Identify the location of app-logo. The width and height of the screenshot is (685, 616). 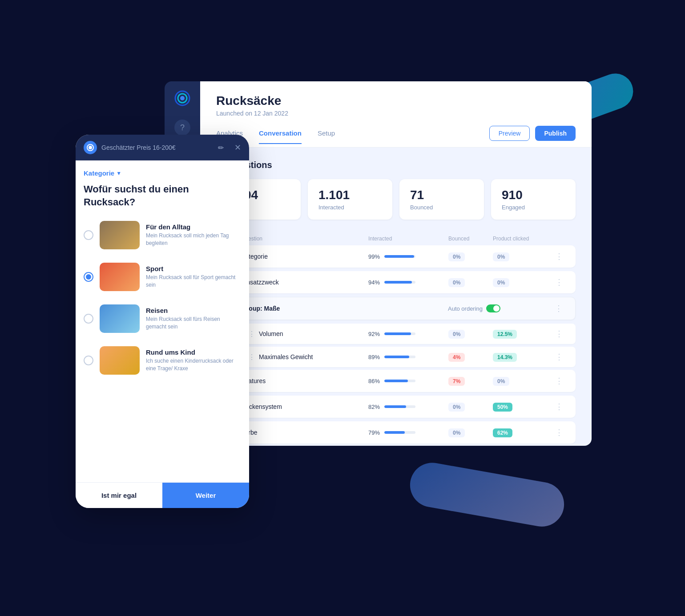
(182, 98).